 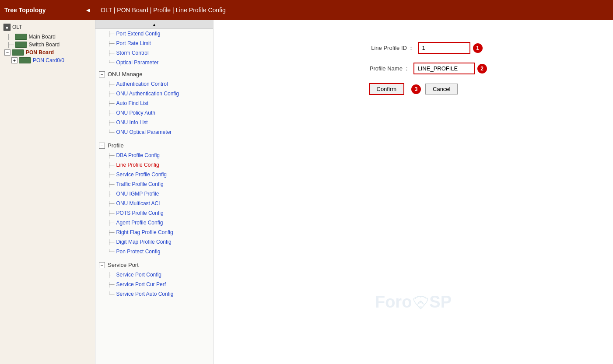 What do you see at coordinates (379, 48) in the screenshot?
I see `line-profile-id-label: Line Profile ID ：` at bounding box center [379, 48].